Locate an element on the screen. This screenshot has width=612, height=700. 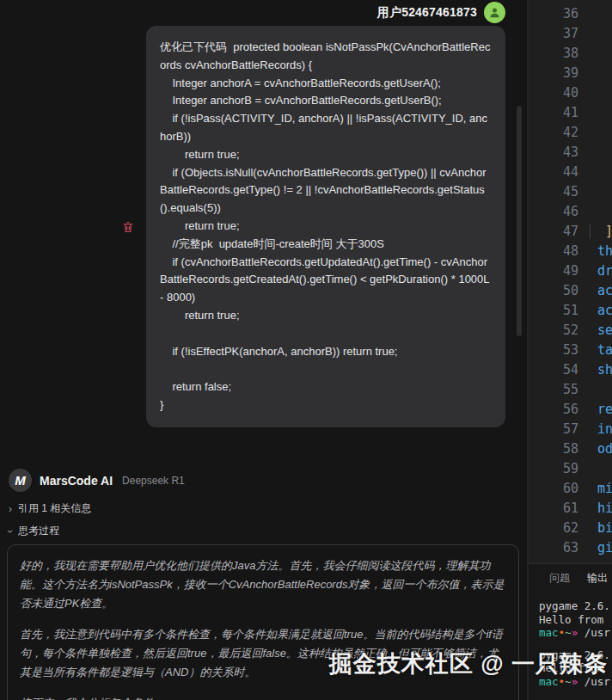
editor-line: 50act is located at coordinates (571, 291).